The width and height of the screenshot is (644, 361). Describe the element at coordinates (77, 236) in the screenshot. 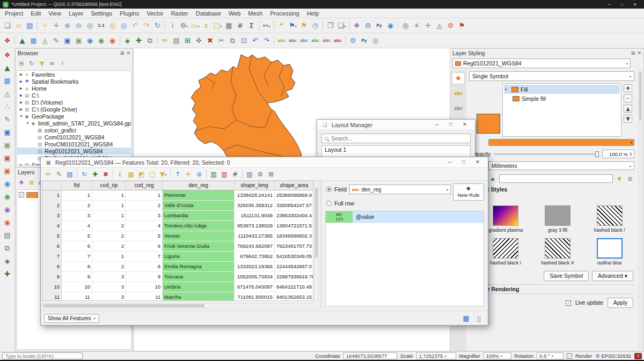

I see `cell-fid: 5` at that location.